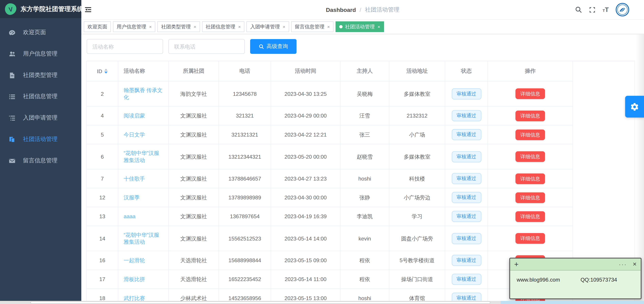  Describe the element at coordinates (40, 54) in the screenshot. I see `sidebar-item-users: 用户信息管理` at that location.